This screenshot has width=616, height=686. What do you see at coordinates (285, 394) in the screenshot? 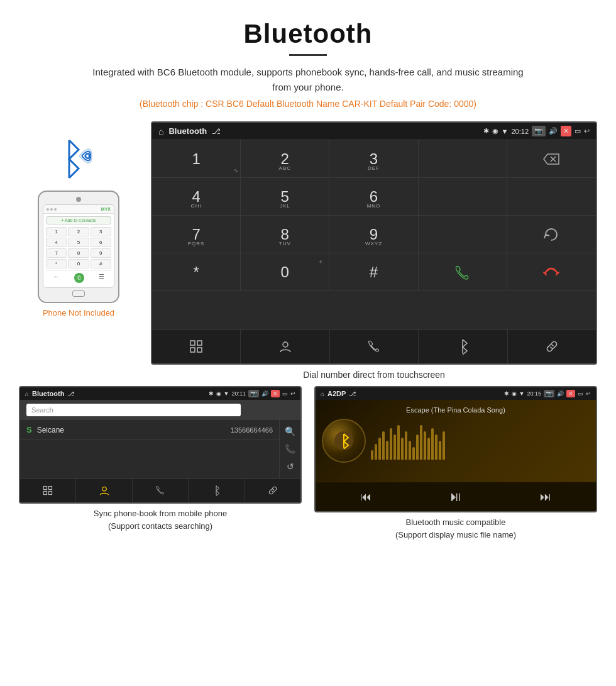
I see `pb-win-icon: ▭` at bounding box center [285, 394].